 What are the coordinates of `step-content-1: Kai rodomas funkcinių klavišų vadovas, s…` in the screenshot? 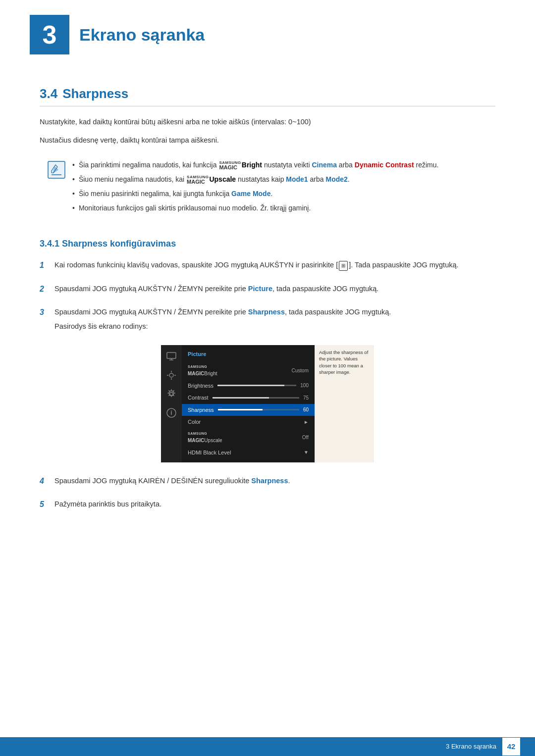 It's located at (275, 266).